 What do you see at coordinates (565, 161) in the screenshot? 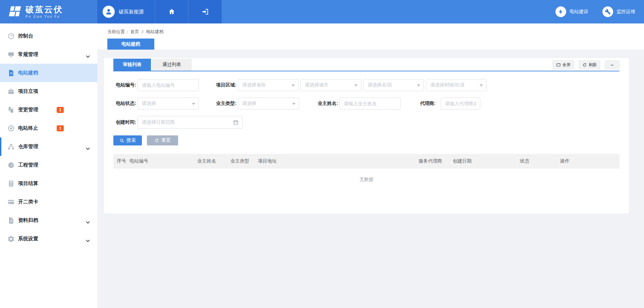
I see `col-actions: 操作` at bounding box center [565, 161].